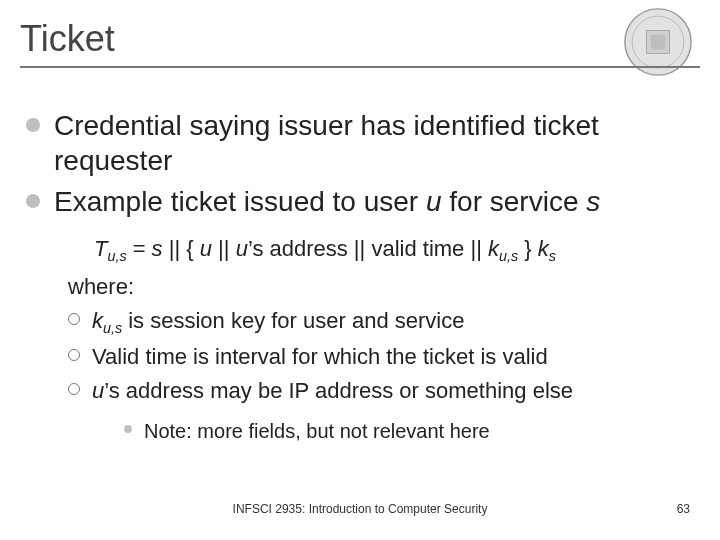  I want to click on f-u2: u, so click(242, 248).